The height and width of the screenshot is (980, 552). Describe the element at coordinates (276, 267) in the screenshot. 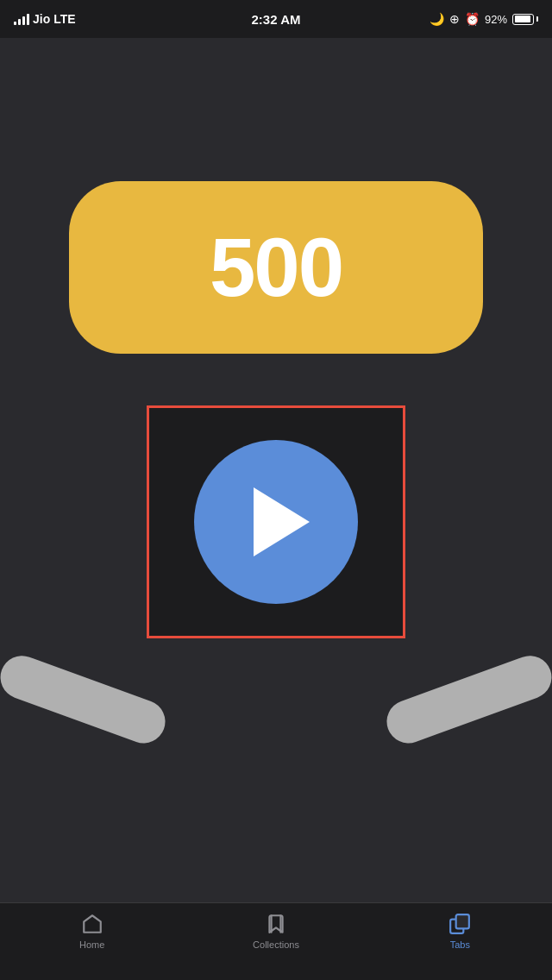

I see `score-value: 500` at that location.